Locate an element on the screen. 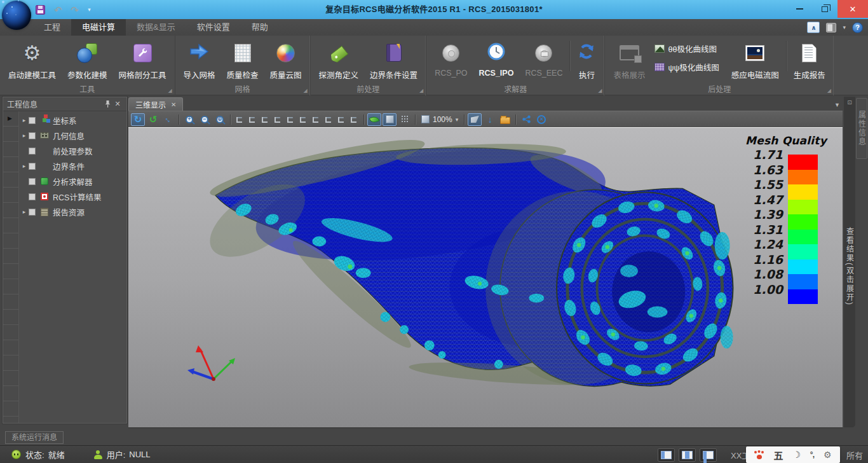 Image resolution: width=868 pixels, height=463 pixels. tab-close-icon: ✕ is located at coordinates (173, 104).